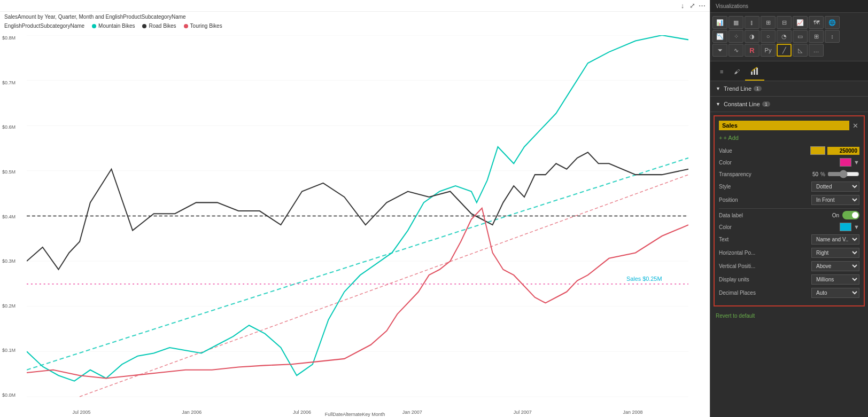  What do you see at coordinates (9, 217) in the screenshot?
I see `y-axis-labels: $0.8M $0.7M $0.6M $0.5M $0.4M $0.3M $0.2…` at bounding box center [9, 217].